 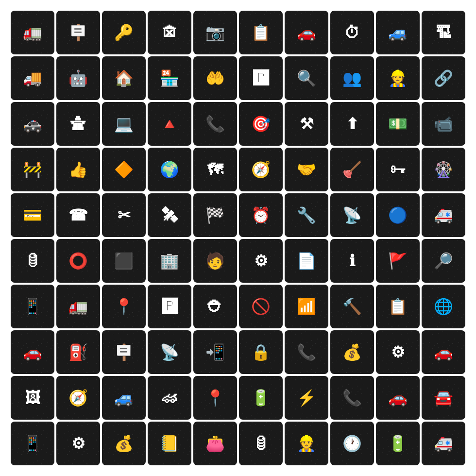 I want to click on icon-camera-monitor: 📹, so click(x=443, y=124).